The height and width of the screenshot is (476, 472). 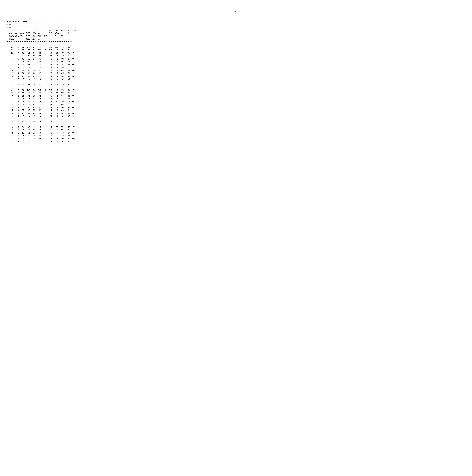 I want to click on page-number: 67, so click(x=236, y=12).